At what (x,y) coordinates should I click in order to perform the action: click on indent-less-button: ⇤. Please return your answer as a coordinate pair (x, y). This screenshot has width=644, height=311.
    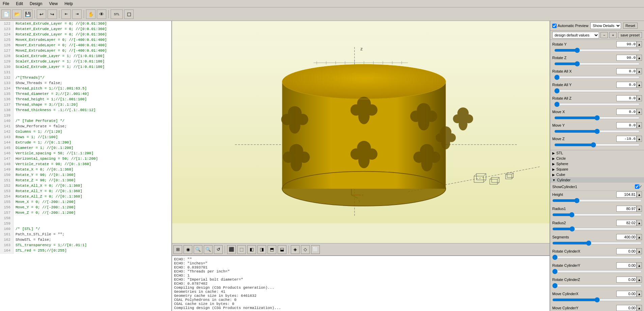
    Looking at the image, I should click on (66, 14).